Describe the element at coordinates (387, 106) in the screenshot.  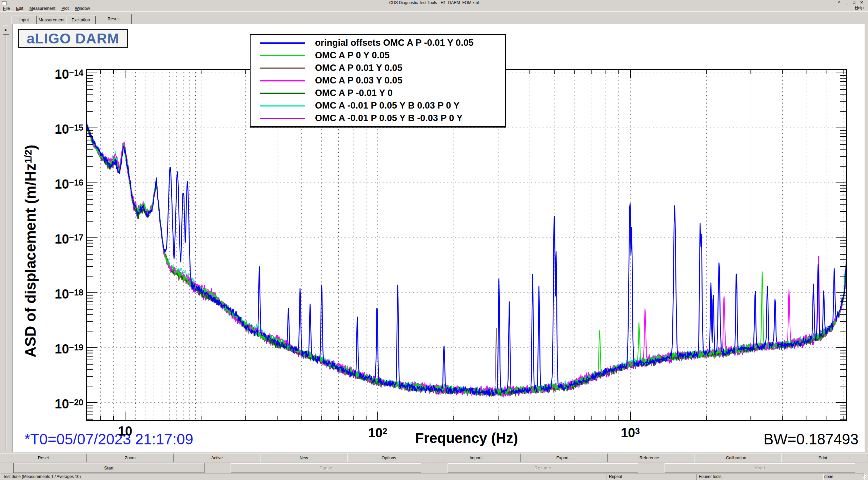
I see `legend-series-label: OMC A -0.01 P 0.05 Y B 0.03 P 0 Y` at that location.